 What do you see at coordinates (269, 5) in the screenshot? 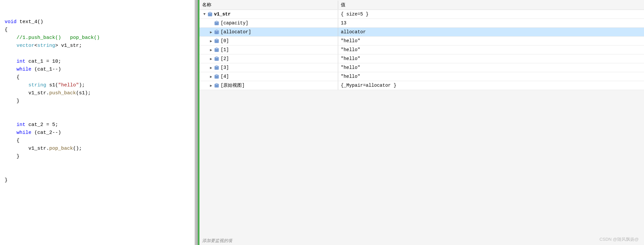
I see `watch-col-name: 名称` at bounding box center [269, 5].